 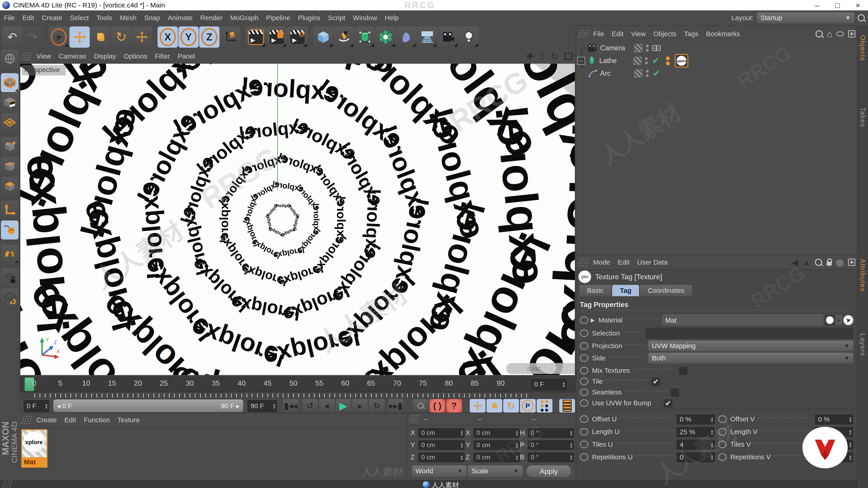 What do you see at coordinates (406, 37) in the screenshot?
I see `deformer-bend-button` at bounding box center [406, 37].